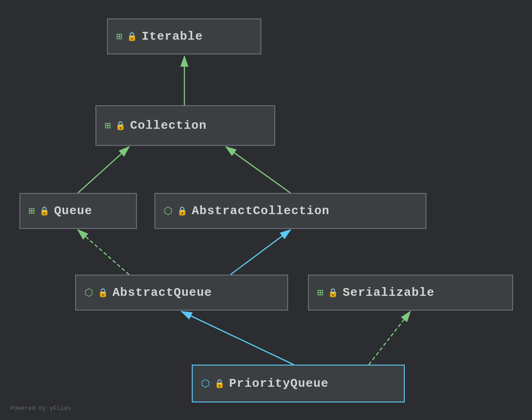 The width and height of the screenshot is (532, 420). Describe the element at coordinates (182, 293) in the screenshot. I see `abstractqueue-node: ⬡ 🔒 AbstractQueue` at that location.